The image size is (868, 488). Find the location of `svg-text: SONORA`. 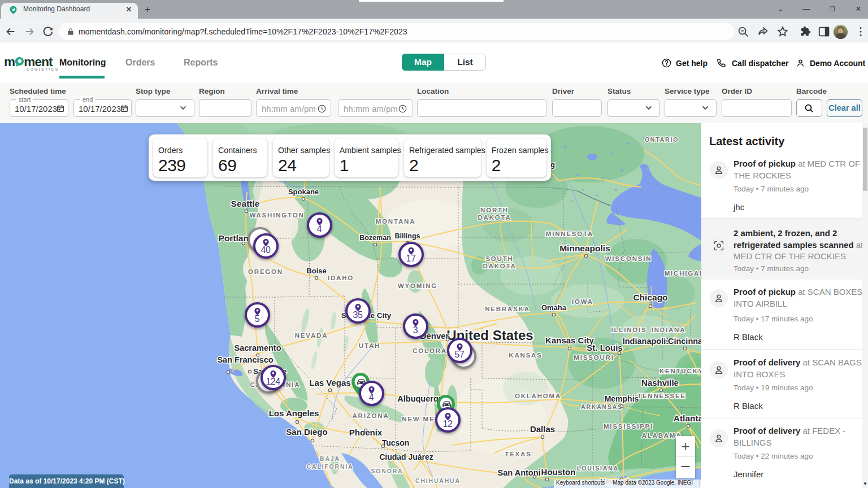

svg-text: SONORA is located at coordinates (388, 471).